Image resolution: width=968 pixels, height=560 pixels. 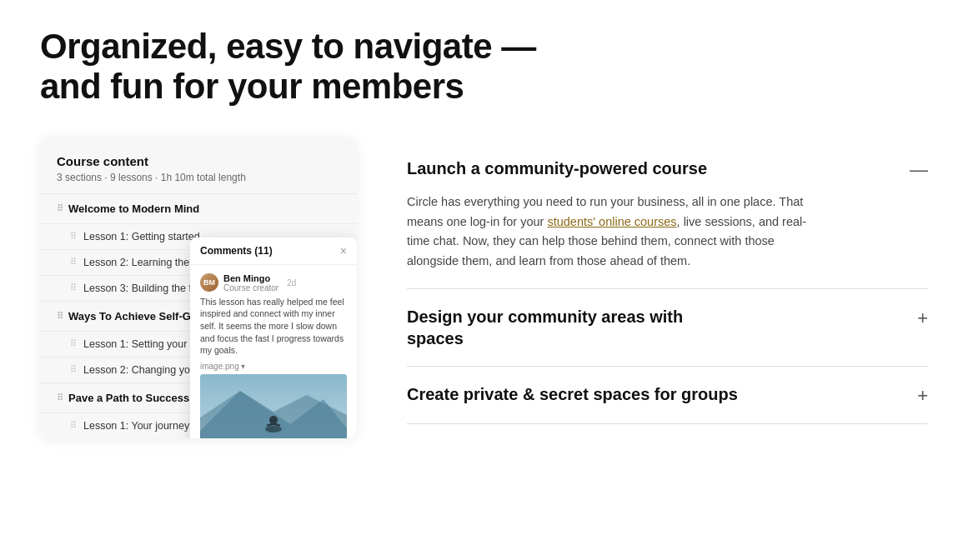 I want to click on hero-title: Organized, easy to navigate — and fun fo…, so click(x=307, y=67).